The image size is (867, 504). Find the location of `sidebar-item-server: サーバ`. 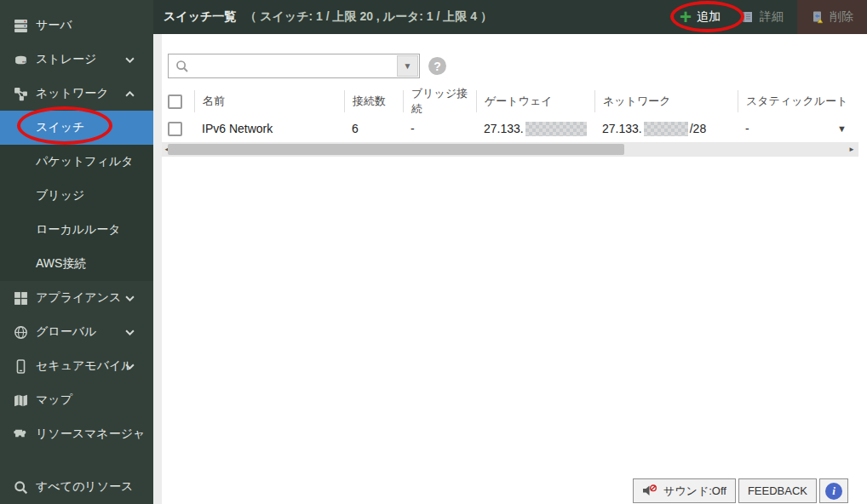

sidebar-item-server: サーバ is located at coordinates (77, 26).